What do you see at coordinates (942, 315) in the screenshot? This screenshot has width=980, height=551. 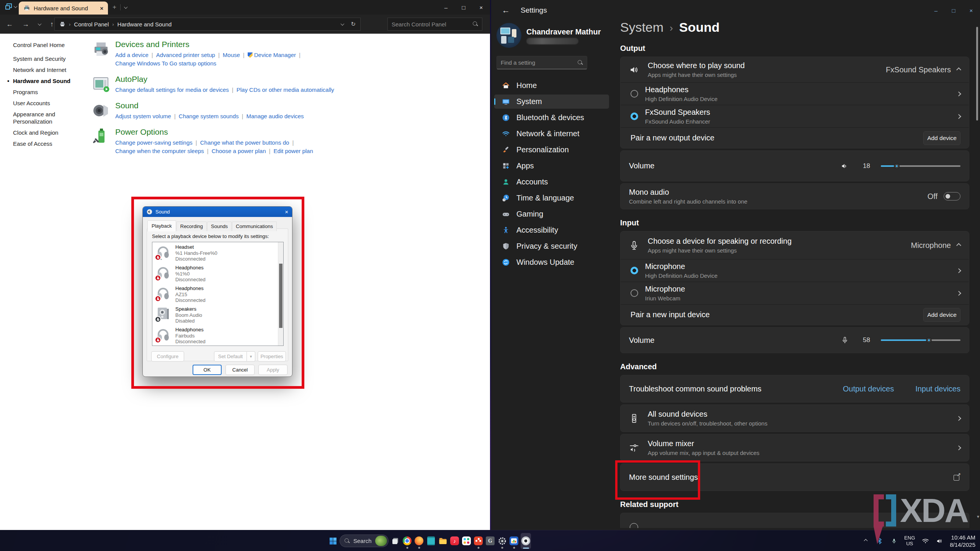 I see `add-input-device-button: Add device` at bounding box center [942, 315].